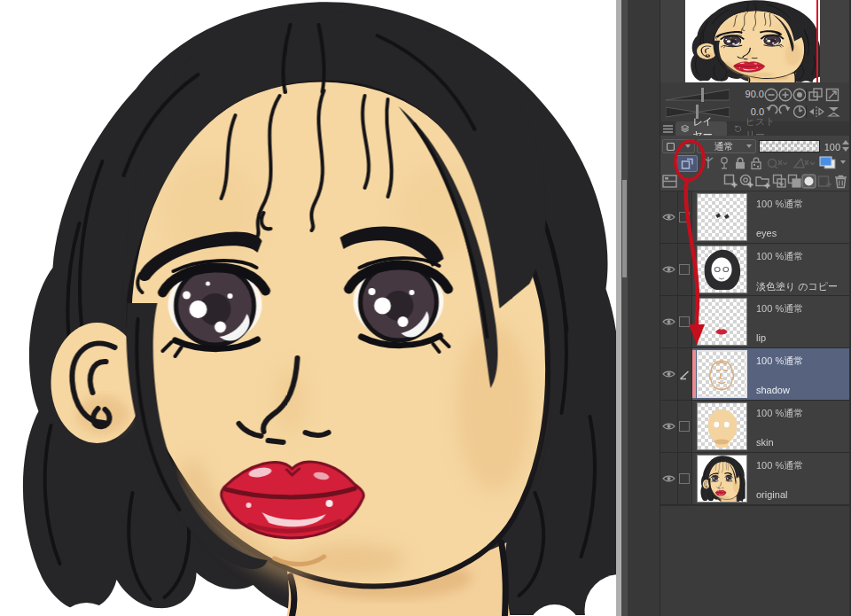 This screenshot has height=616, width=851. What do you see at coordinates (724, 163) in the screenshot?
I see `draft-layer-icon` at bounding box center [724, 163].